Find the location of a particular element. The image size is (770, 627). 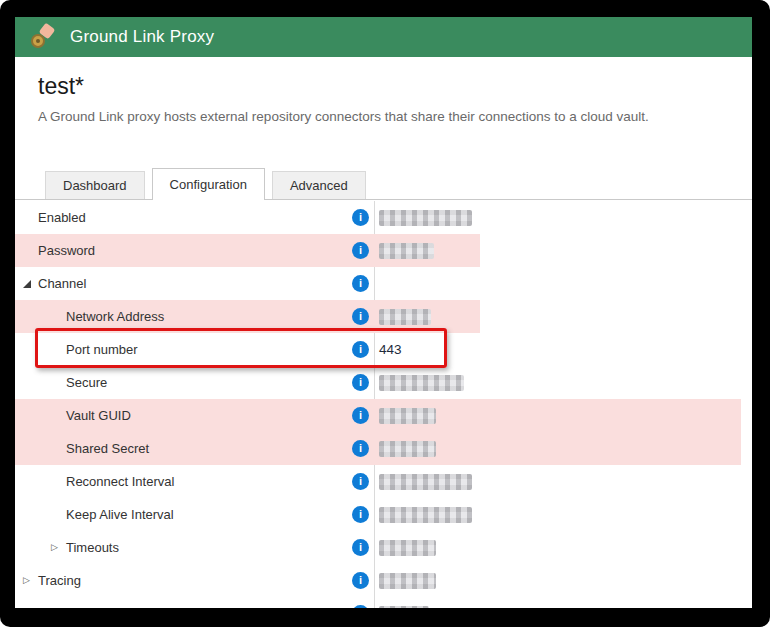

row-label: Keep Alive Interval is located at coordinates (120, 514).